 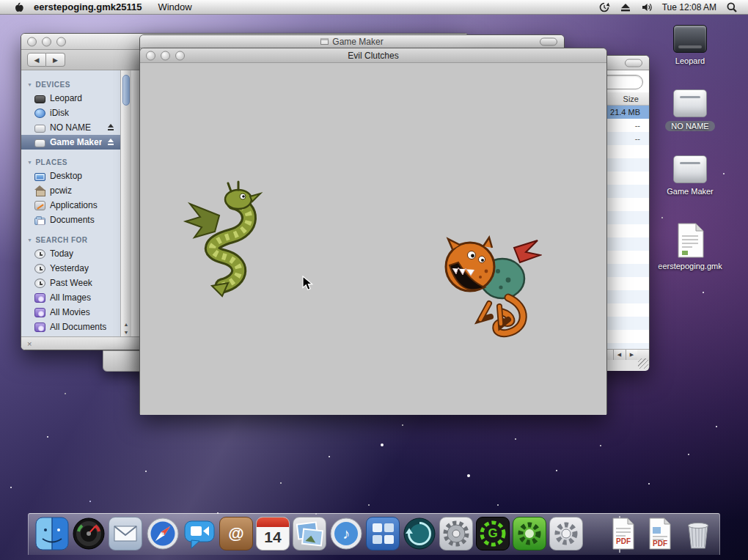 I want to click on desktop-icon, so click(x=40, y=177).